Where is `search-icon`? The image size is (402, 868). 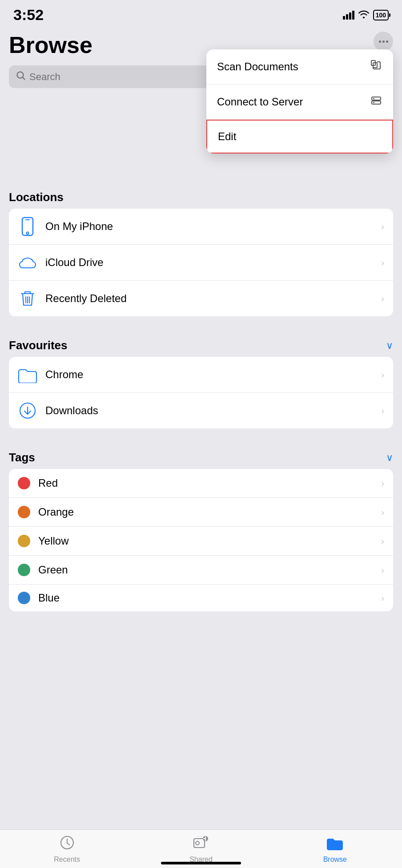 search-icon is located at coordinates (21, 77).